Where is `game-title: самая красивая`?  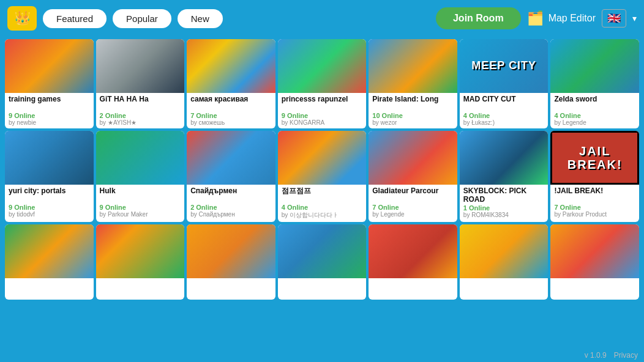 game-title: самая красивая is located at coordinates (231, 103).